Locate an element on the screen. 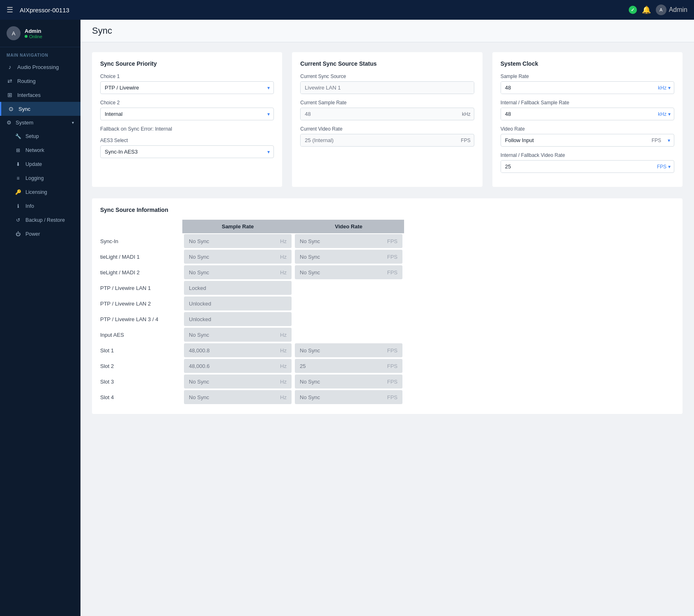 This screenshot has height=616, width=694. internal-fallback-video-rate-group: Internal / Fallback Video Rate FPS ▾ is located at coordinates (587, 163).